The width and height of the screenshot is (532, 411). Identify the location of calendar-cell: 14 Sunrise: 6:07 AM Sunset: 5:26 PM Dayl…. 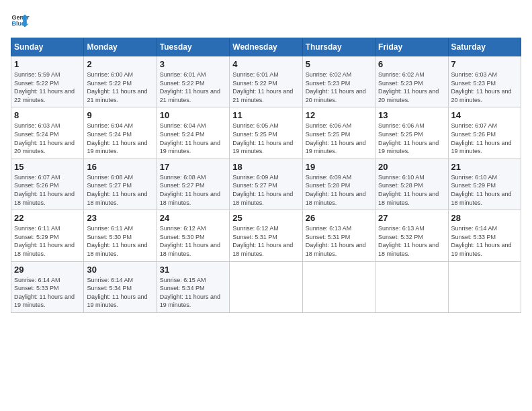
(484, 133).